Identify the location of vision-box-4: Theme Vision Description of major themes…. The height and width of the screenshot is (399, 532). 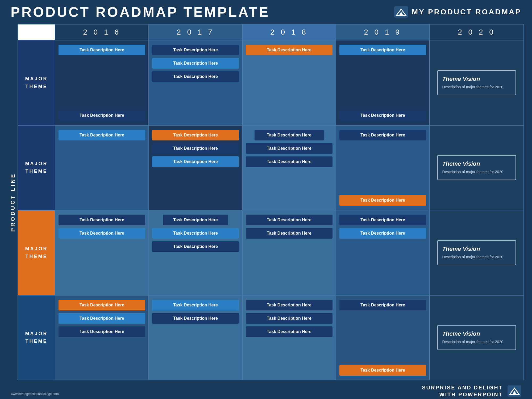
(477, 338).